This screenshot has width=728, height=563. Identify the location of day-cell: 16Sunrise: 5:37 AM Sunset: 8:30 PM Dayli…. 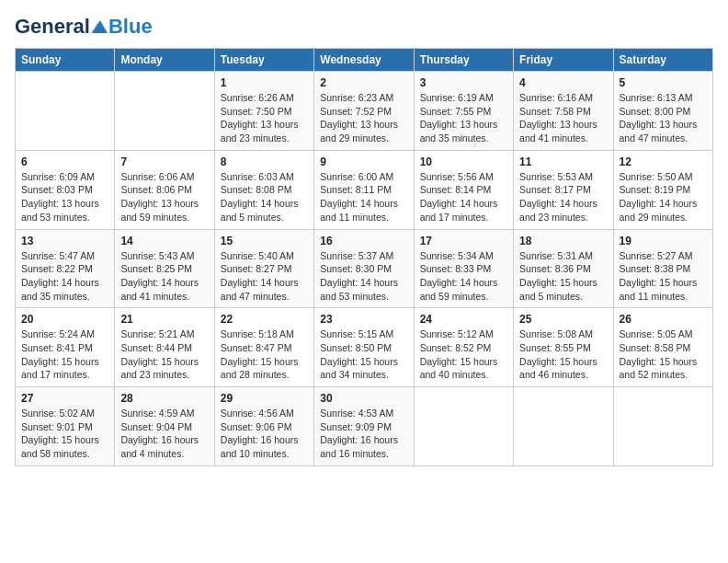
(364, 269).